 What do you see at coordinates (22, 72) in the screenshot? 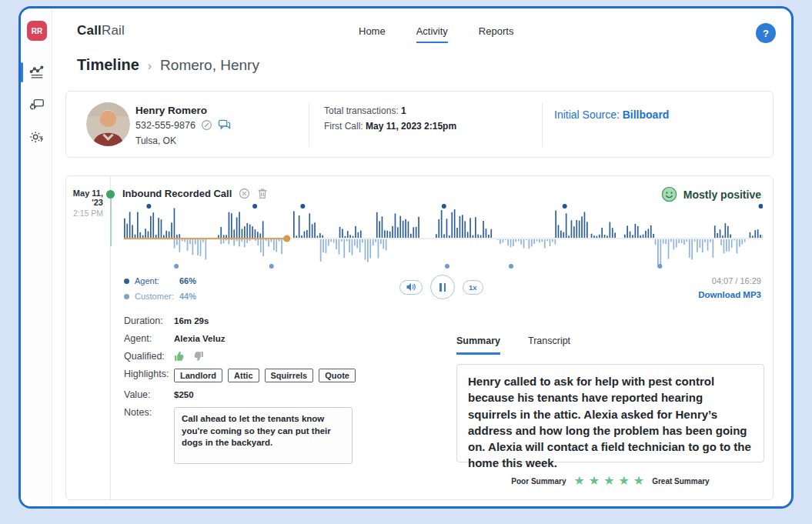
I see `active-indicator` at bounding box center [22, 72].